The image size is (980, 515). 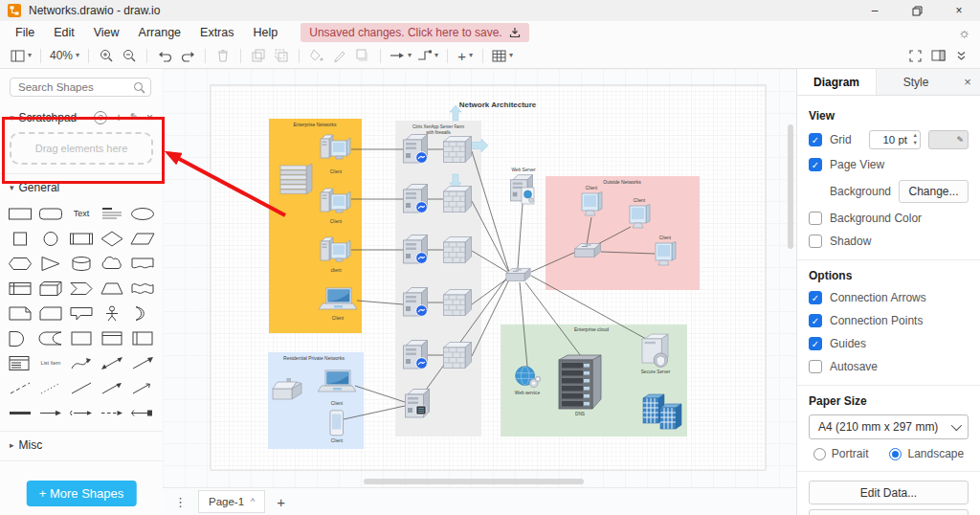 What do you see at coordinates (81, 238) in the screenshot?
I see `shape-process` at bounding box center [81, 238].